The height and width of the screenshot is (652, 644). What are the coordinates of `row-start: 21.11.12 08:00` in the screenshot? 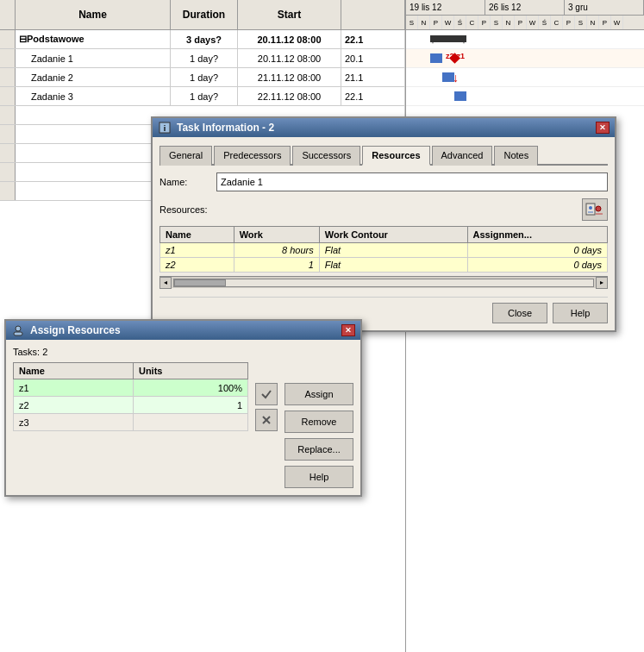 It's located at (290, 78).